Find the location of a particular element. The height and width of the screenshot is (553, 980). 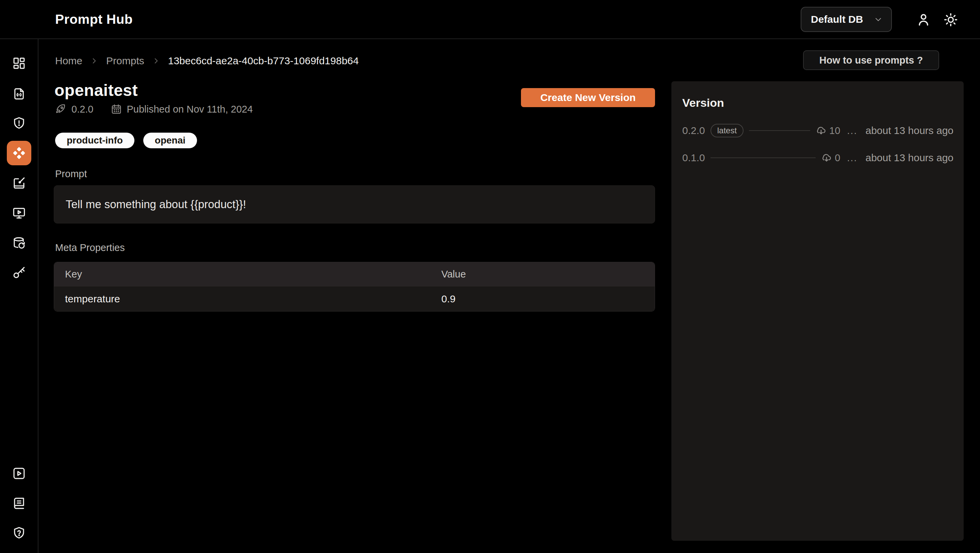

prompts-diamonds-icon is located at coordinates (19, 153).